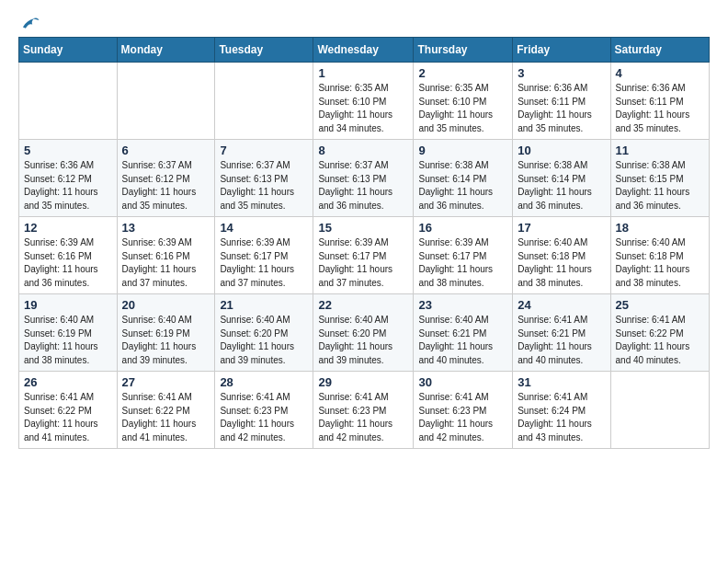  Describe the element at coordinates (68, 383) in the screenshot. I see `day-number: 26` at that location.